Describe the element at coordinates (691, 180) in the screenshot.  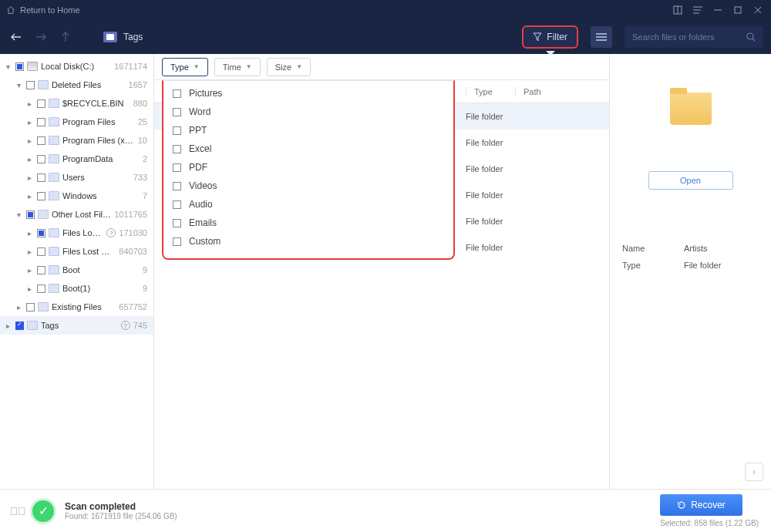
I see `open-button: Open` at that location.